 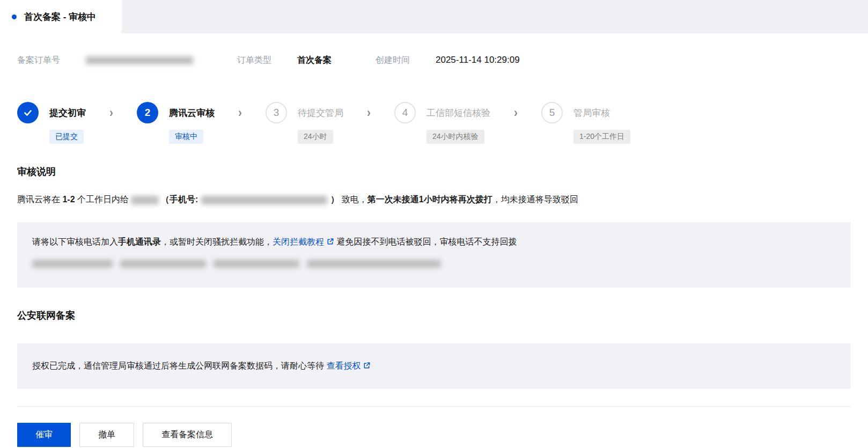 What do you see at coordinates (217, 241) in the screenshot?
I see `notice-text: ，或暂时关闭骚扰拦截功能，` at bounding box center [217, 241].